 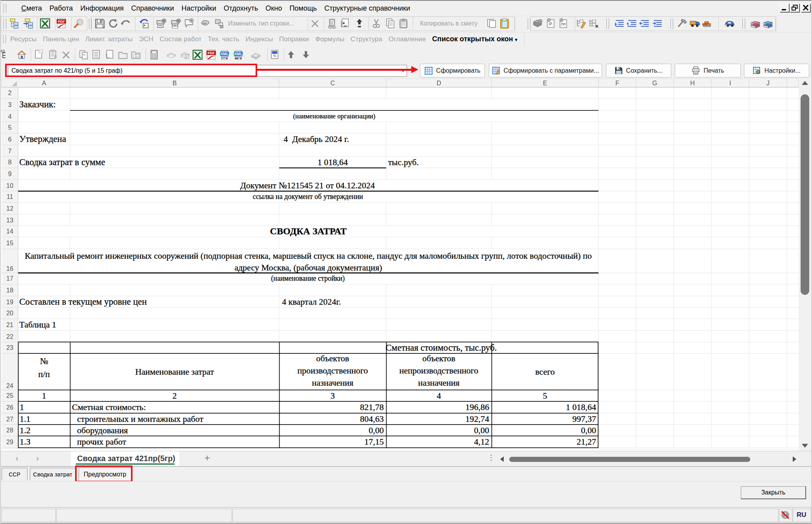 I want to click on svg-text: J, so click(x=768, y=83).